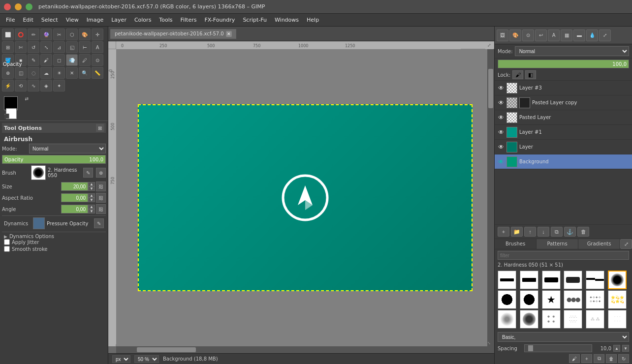 Image resolution: width=632 pixels, height=364 pixels. What do you see at coordinates (563, 88) in the screenshot?
I see `layer-item-0: 👁 Layer #3` at bounding box center [563, 88].